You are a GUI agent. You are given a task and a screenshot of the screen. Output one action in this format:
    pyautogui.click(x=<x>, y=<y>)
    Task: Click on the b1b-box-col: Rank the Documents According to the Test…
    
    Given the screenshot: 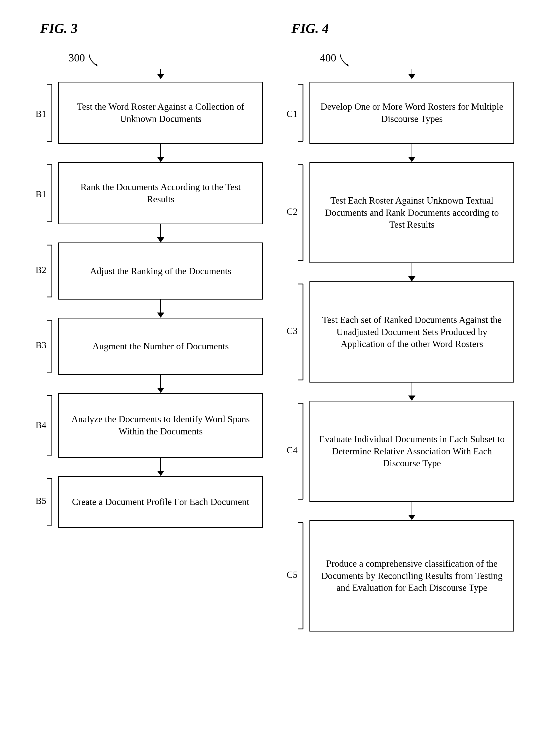 What is the action you would take?
    pyautogui.click(x=161, y=193)
    